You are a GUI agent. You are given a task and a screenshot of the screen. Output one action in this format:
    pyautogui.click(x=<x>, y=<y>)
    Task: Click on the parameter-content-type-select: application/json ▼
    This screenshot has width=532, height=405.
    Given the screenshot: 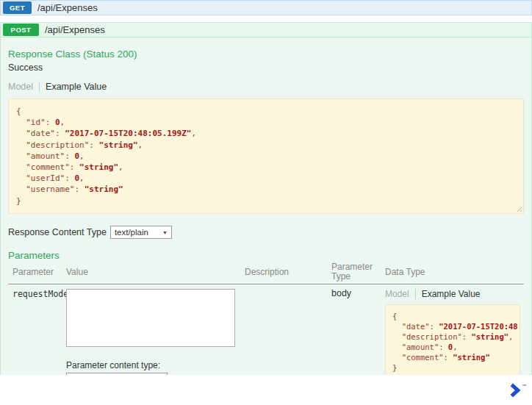 What is the action you would take?
    pyautogui.click(x=117, y=373)
    